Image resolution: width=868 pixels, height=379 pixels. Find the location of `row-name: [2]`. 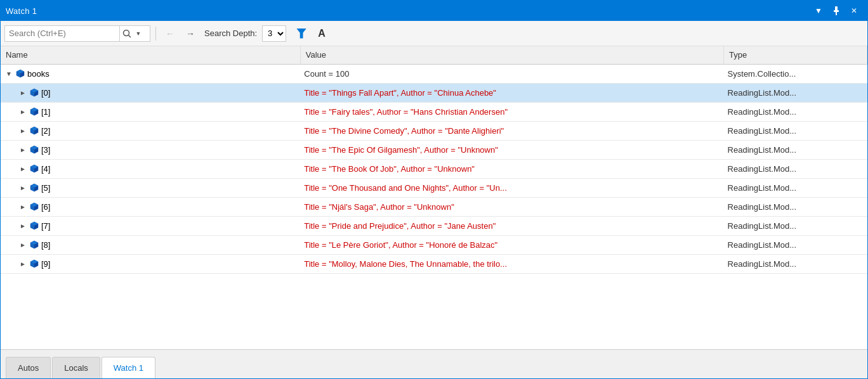

row-name: [2] is located at coordinates (46, 131).